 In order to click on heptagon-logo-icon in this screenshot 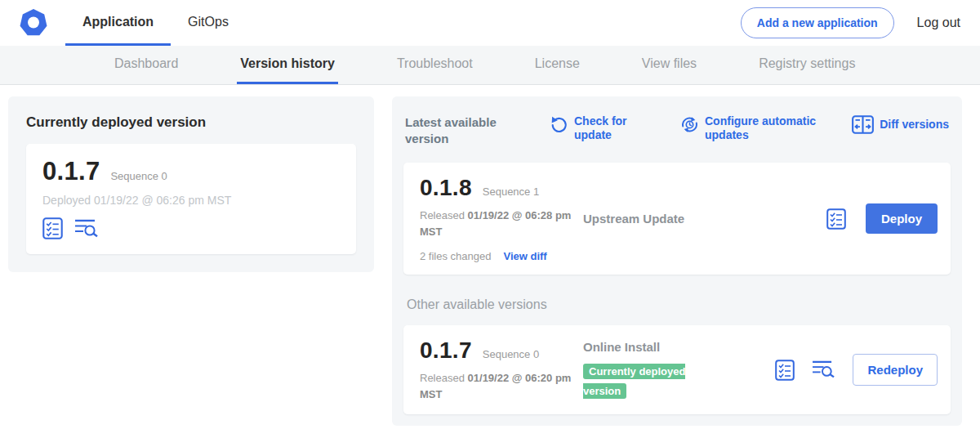, I will do `click(33, 23)`.